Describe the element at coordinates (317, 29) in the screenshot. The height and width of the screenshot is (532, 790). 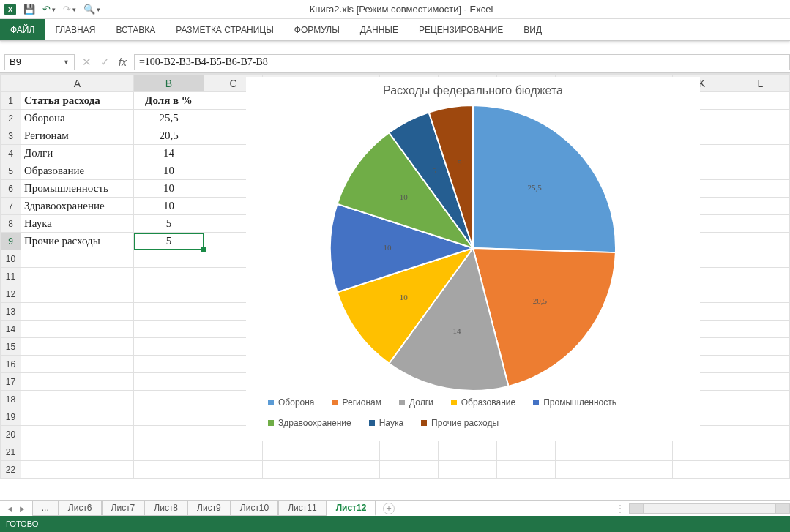
I see `tab-formulas: ФОРМУЛЫ` at that location.